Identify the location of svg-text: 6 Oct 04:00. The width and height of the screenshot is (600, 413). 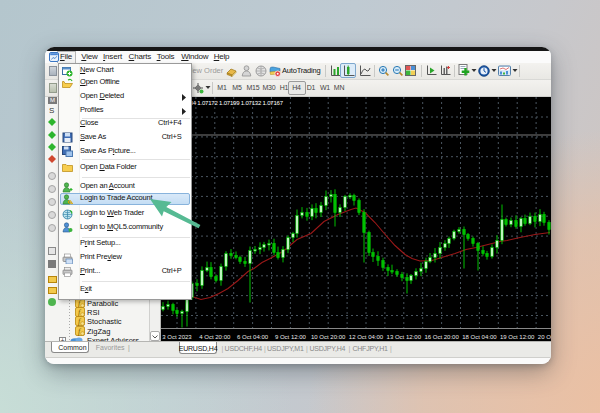
(253, 336).